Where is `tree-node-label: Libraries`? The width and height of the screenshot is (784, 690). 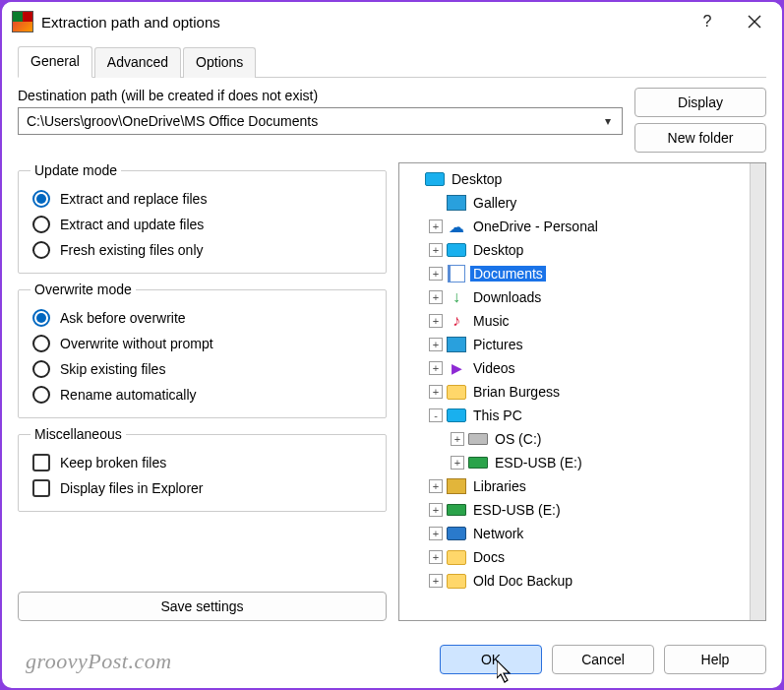
tree-node-label: Libraries is located at coordinates (500, 486).